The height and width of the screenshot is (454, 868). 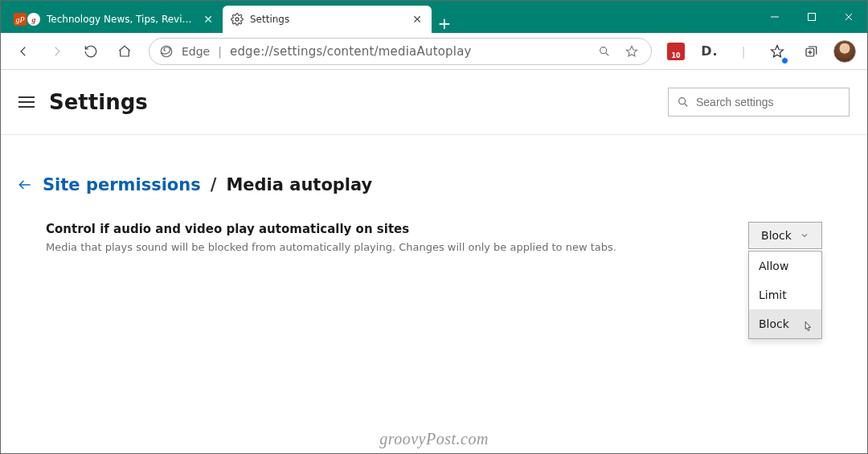 I want to click on reload-button, so click(x=91, y=51).